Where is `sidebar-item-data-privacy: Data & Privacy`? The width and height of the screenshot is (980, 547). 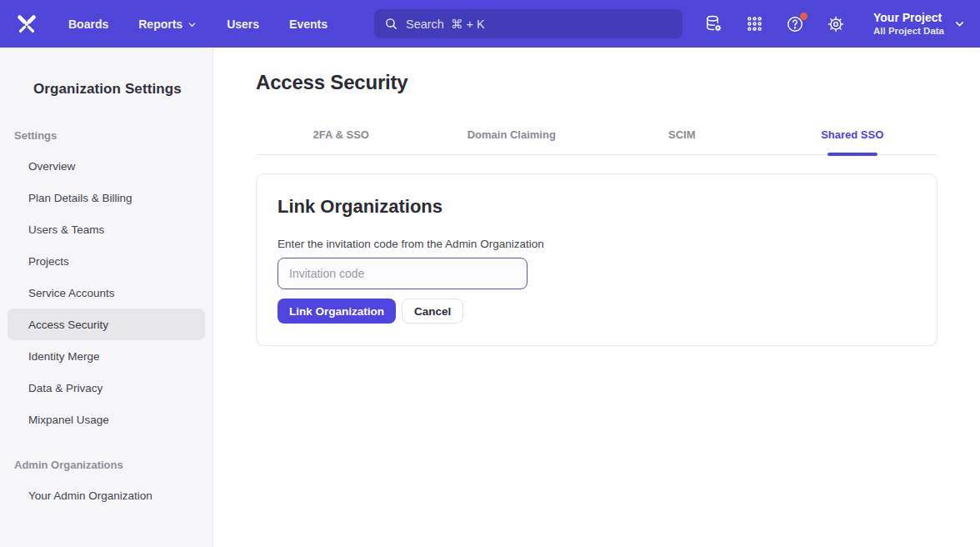
sidebar-item-data-privacy: Data & Privacy is located at coordinates (107, 388).